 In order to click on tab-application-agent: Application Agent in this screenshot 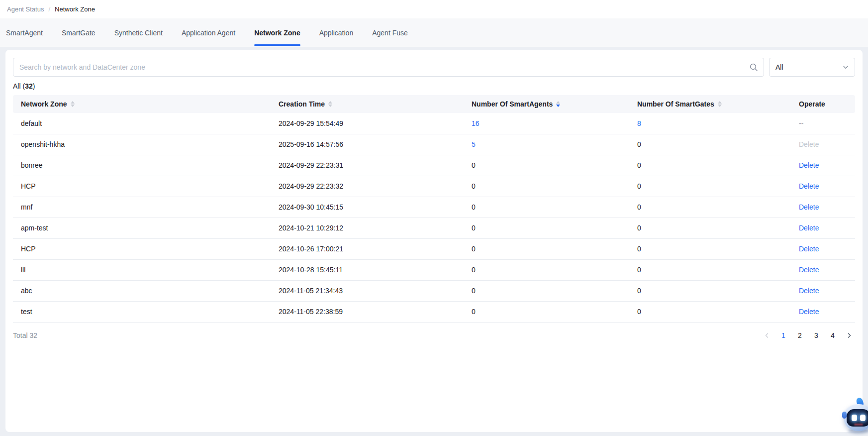, I will do `click(208, 33)`.